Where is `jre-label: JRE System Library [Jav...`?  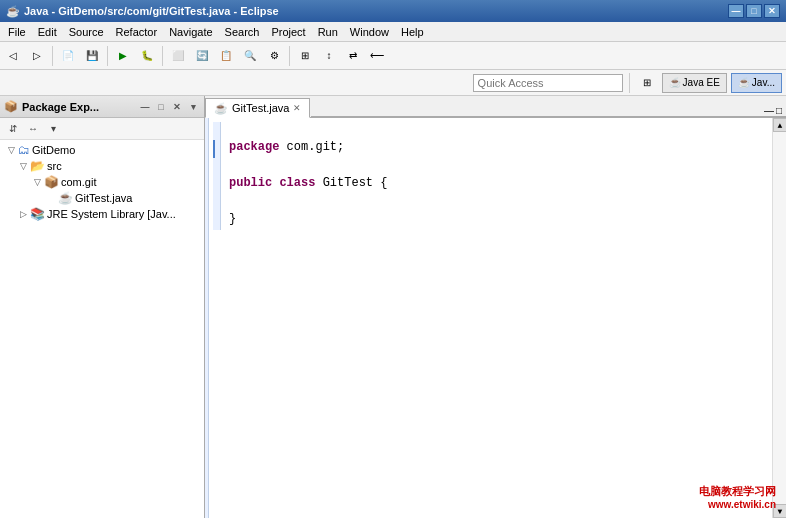 jre-label: JRE System Library [Jav... is located at coordinates (112, 214).